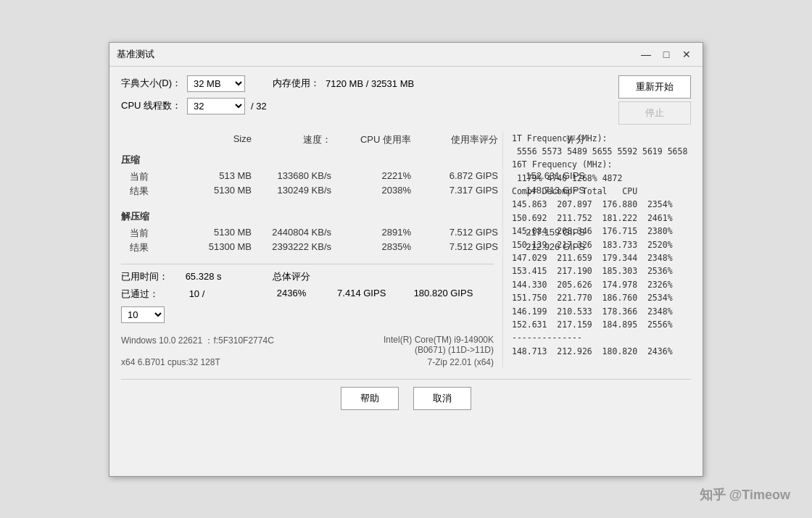  Describe the element at coordinates (597, 249) in the screenshot. I see `right-panel: 1T Frequency (MHz): 5556 5573 5489 5655 …` at that location.